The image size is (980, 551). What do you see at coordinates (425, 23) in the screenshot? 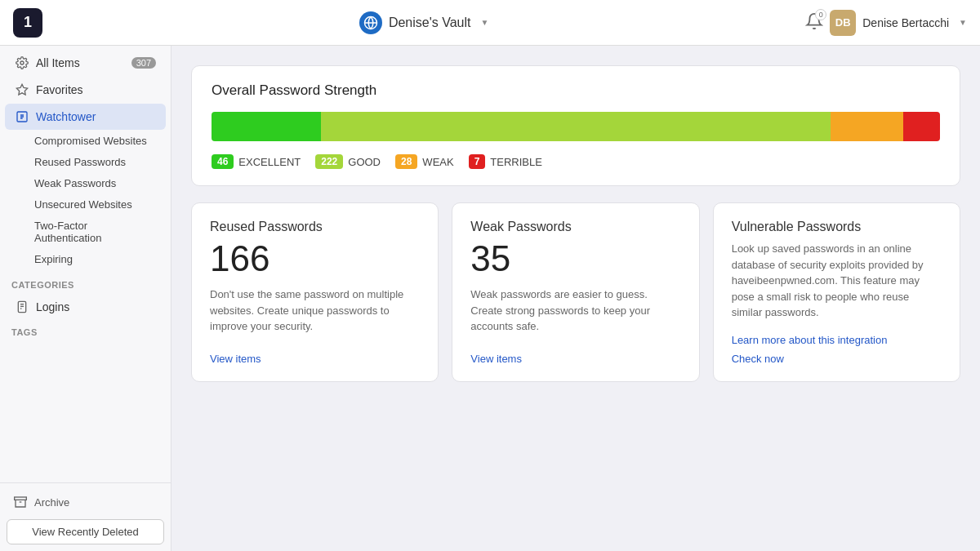
I see `vault-selector: Denise's Vault ▼` at bounding box center [425, 23].